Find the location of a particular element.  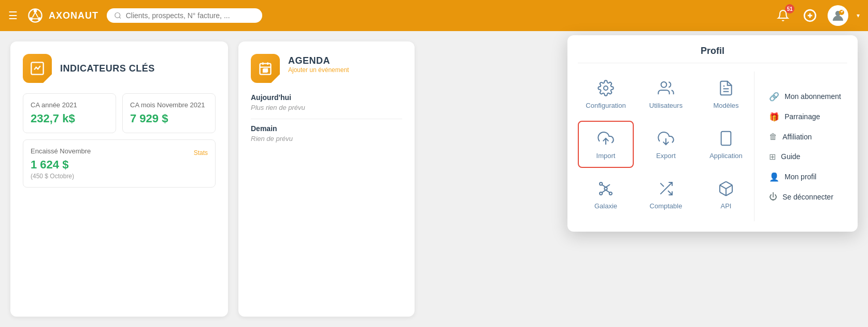

metrics-grid: CA année 2021 232,7 k$ CA mois Novembre … is located at coordinates (119, 140).